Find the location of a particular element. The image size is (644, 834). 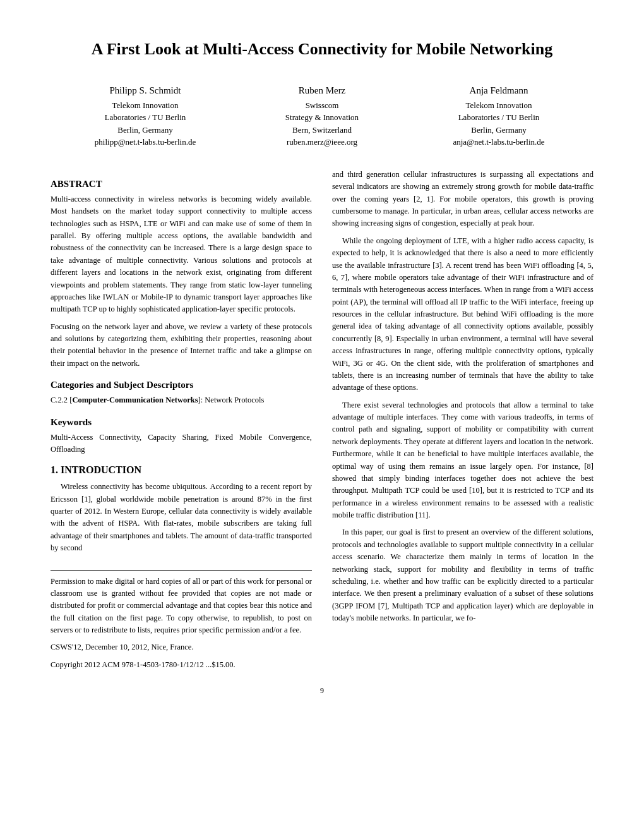

keywords-text: Multi-Access Connectivity, Capacity Shar… is located at coordinates (181, 444).